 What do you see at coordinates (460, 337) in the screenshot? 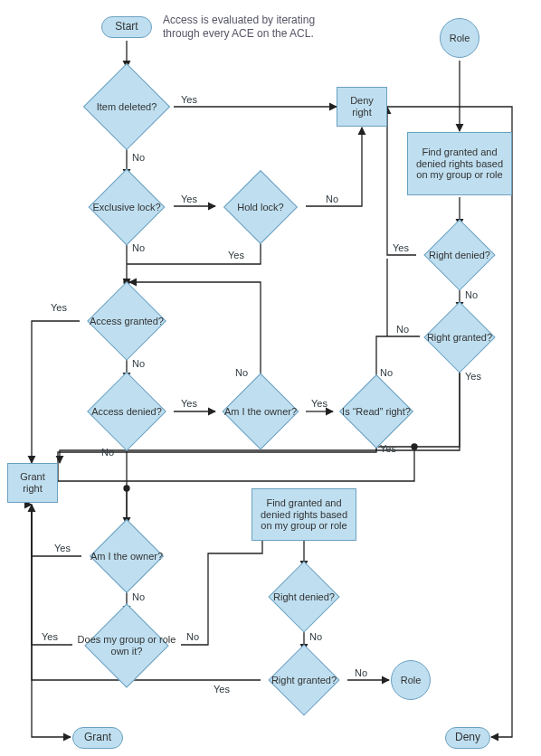
I see `decision-right-granted-1: Right granted?` at bounding box center [460, 337].